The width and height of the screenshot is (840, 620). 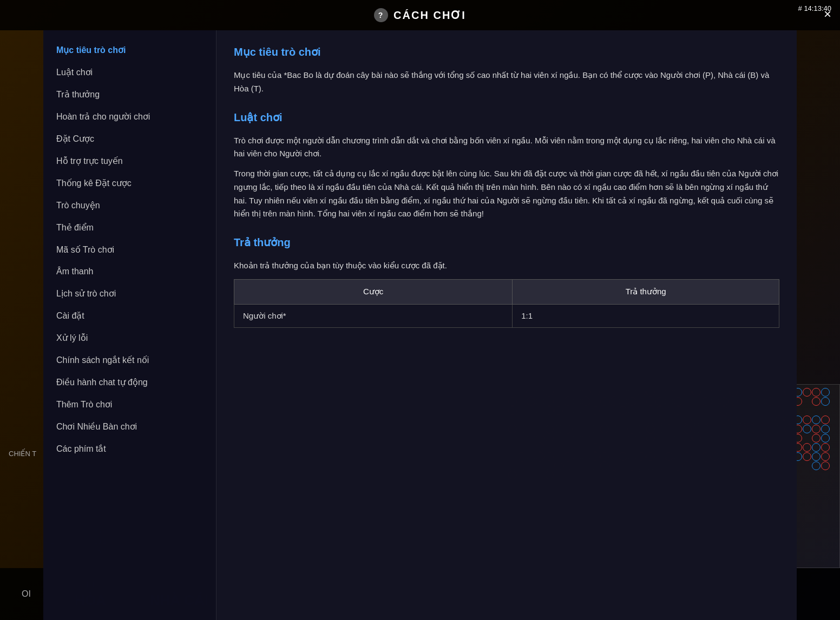 What do you see at coordinates (507, 118) in the screenshot?
I see `section-title-luat-choi: Luật chơi` at bounding box center [507, 118].